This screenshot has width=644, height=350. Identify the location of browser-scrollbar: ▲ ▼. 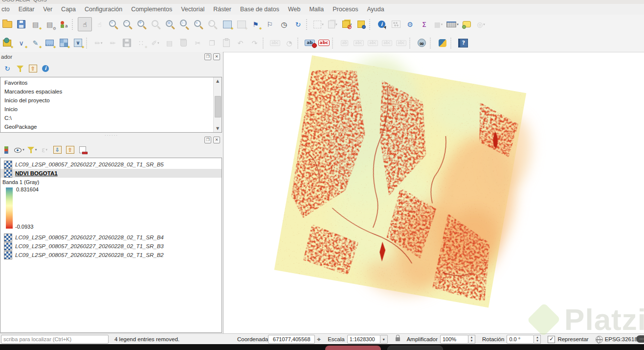
(217, 105).